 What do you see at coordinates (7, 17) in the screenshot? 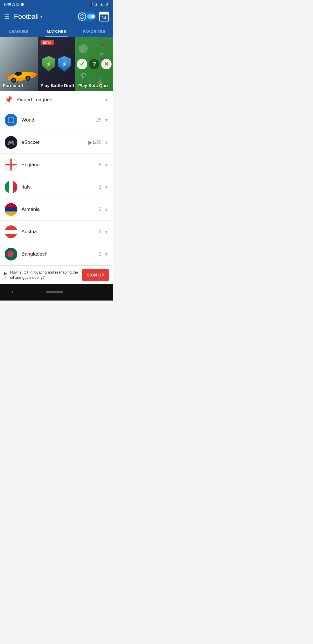
I see `menu-button: ☰` at bounding box center [7, 17].